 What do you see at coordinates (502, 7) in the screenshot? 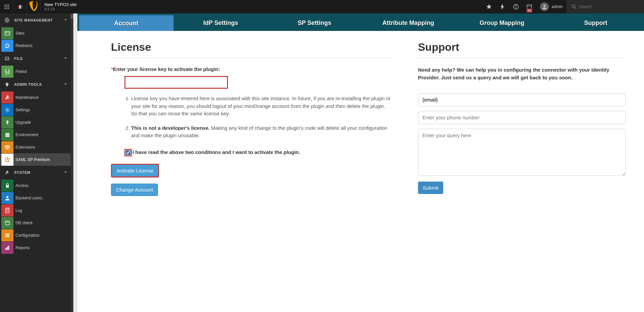
I see `cache-flash-icon` at bounding box center [502, 7].